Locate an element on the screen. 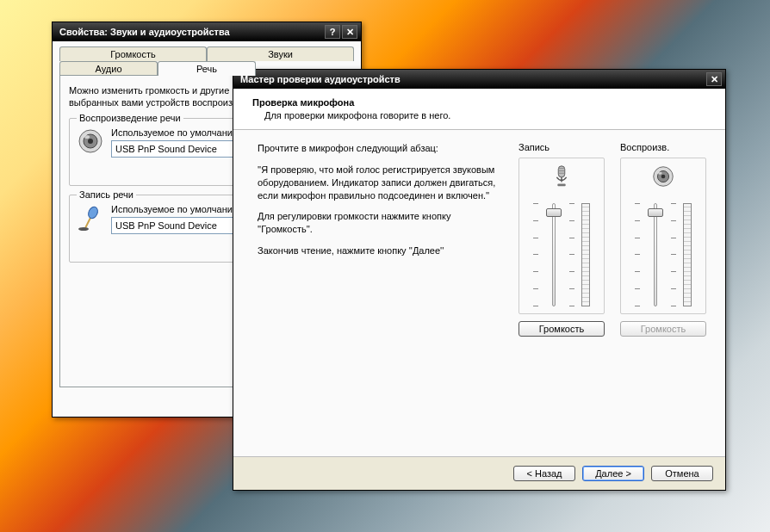 The height and width of the screenshot is (532, 770). record-volume-slider is located at coordinates (554, 255).